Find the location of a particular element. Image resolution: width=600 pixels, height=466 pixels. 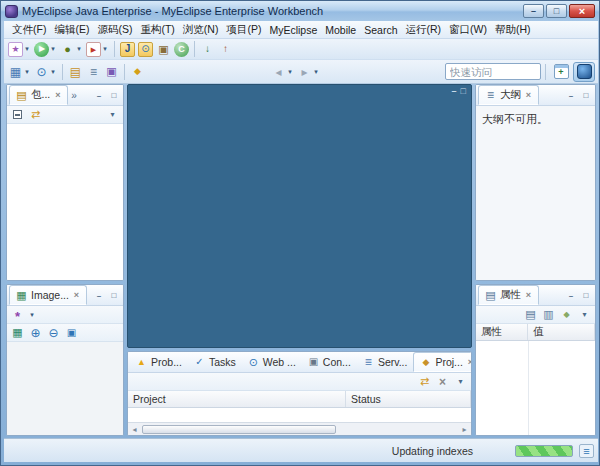

tab-outline: 大纲 is located at coordinates (508, 95).